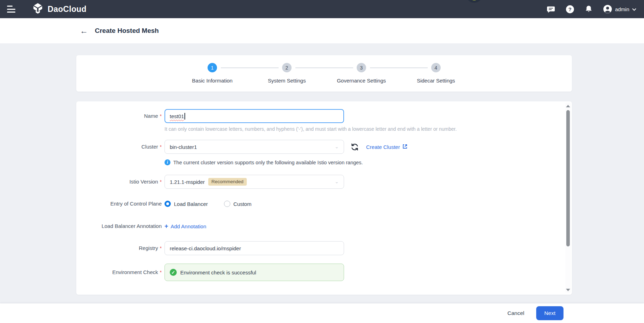  I want to click on environment-check-label: Environment Check*, so click(119, 272).